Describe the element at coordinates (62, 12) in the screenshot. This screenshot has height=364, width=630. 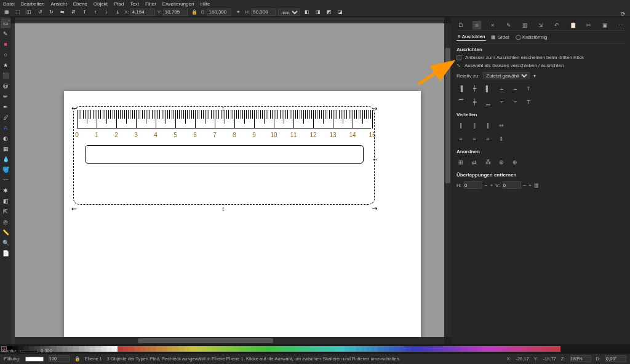
I see `flip-h-icon: ⇋` at that location.